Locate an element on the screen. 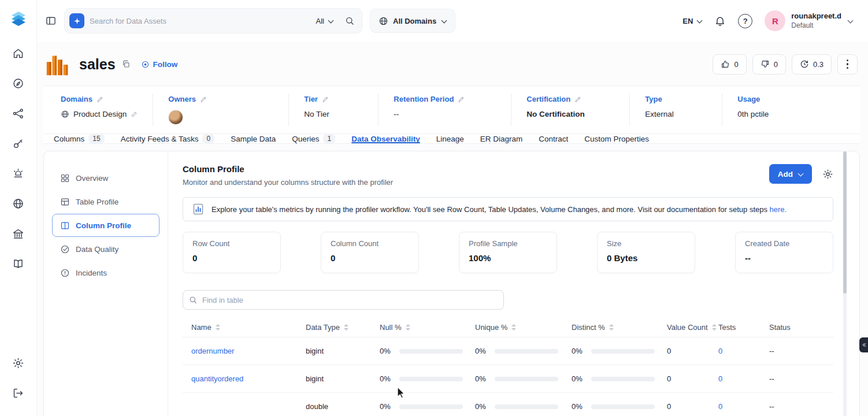 The width and height of the screenshot is (868, 416). section-title: Column Profile is located at coordinates (288, 169).